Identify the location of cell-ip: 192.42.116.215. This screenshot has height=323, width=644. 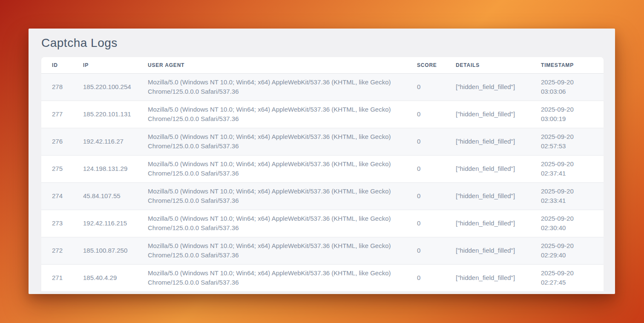
(115, 223).